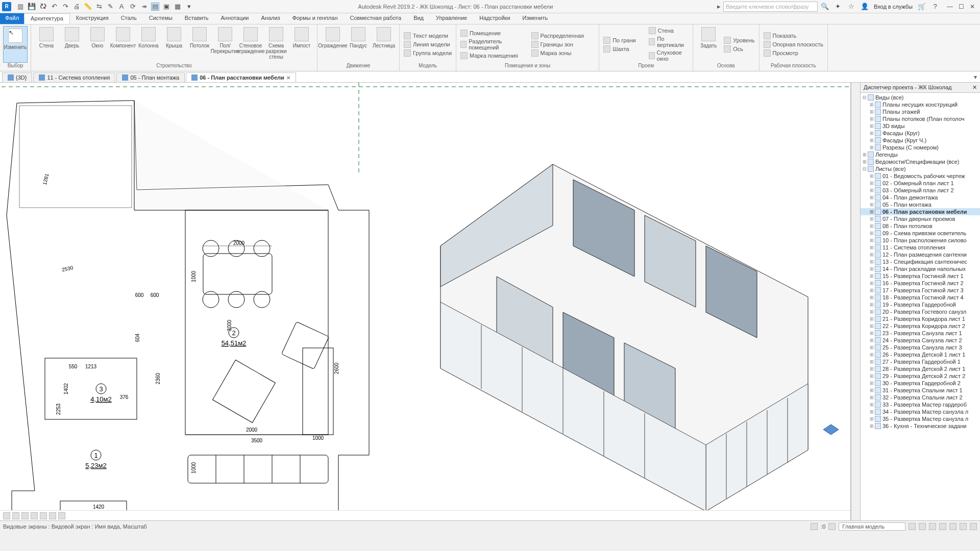  Describe the element at coordinates (197, 18) in the screenshot. I see `tab-insert: Вставить` at that location.